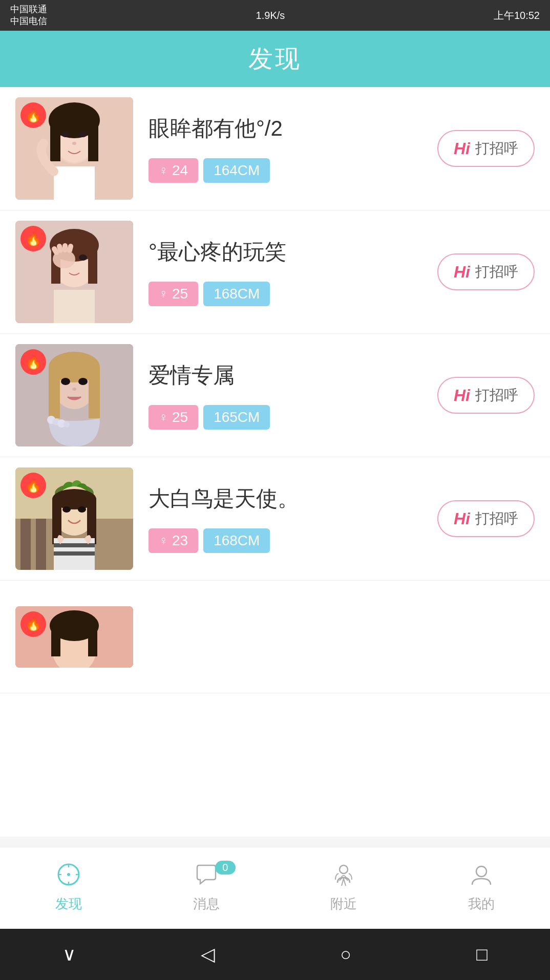 This screenshot has height=980, width=550. What do you see at coordinates (285, 129) in the screenshot?
I see `user-name: 眼眸都有他°/2` at bounding box center [285, 129].